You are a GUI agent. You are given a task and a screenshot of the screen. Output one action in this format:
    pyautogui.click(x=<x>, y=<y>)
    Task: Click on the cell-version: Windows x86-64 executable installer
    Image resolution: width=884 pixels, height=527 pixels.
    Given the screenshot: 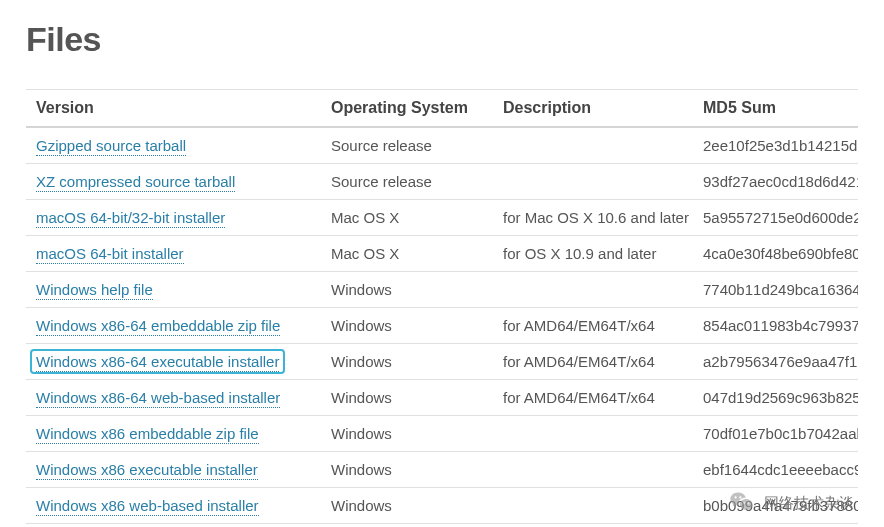 What is the action you would take?
    pyautogui.click(x=174, y=362)
    